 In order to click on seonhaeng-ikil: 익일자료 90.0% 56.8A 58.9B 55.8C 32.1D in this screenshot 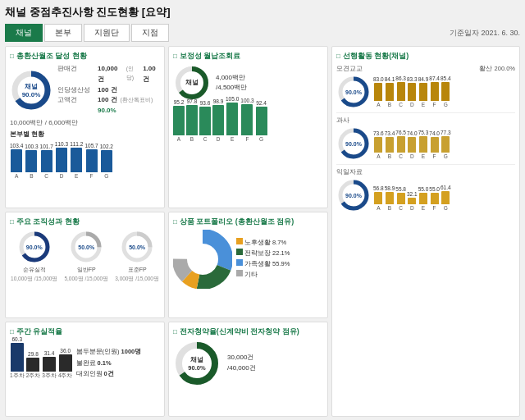, I will do `click(426, 190)`.